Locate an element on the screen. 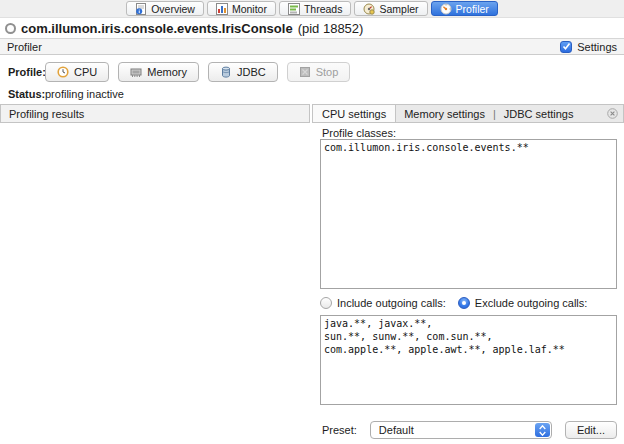 The height and width of the screenshot is (444, 624). chevron-down-icon is located at coordinates (542, 434).